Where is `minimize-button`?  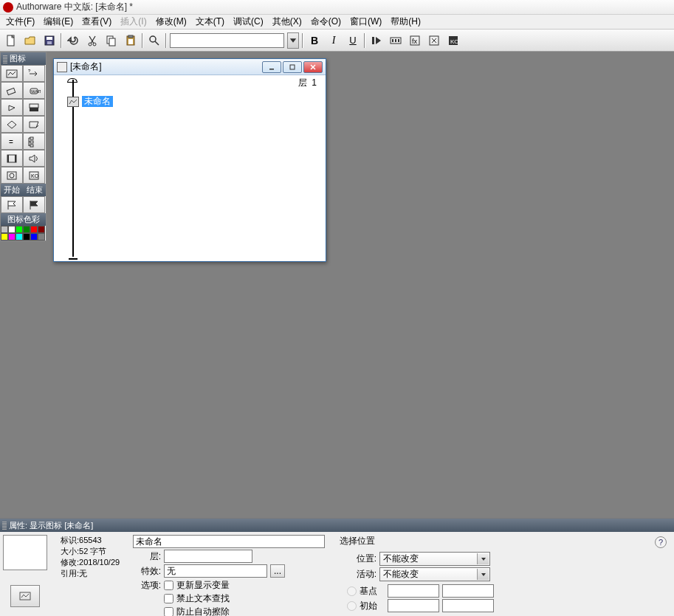 minimize-button is located at coordinates (272, 67).